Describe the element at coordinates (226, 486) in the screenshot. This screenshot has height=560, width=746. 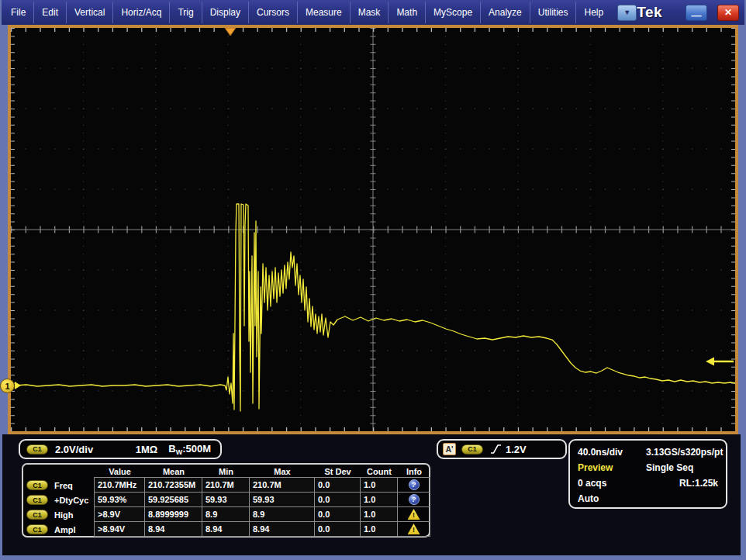
I see `measurement-row: C1Freq210.7MHz210.72355M210.7M210.7M0.01…` at that location.